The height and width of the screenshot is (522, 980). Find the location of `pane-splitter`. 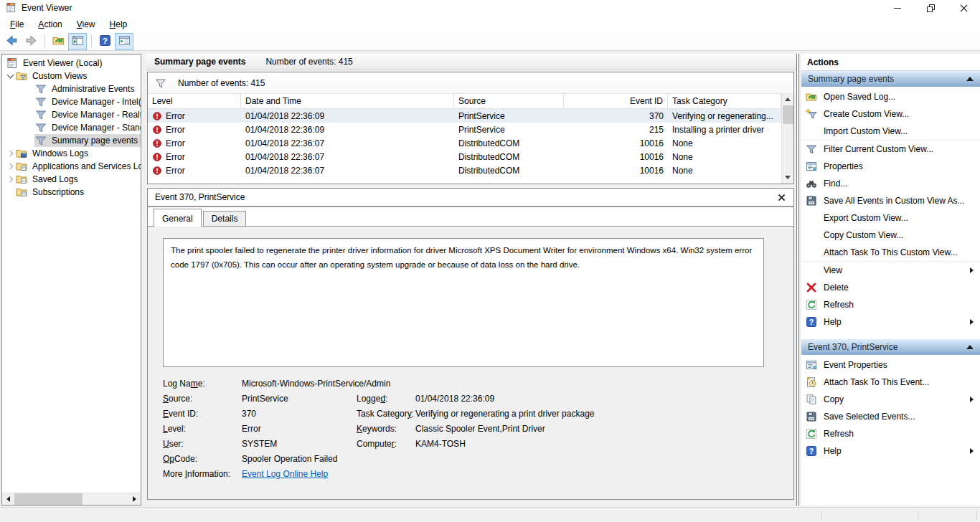

pane-splitter is located at coordinates (798, 280).